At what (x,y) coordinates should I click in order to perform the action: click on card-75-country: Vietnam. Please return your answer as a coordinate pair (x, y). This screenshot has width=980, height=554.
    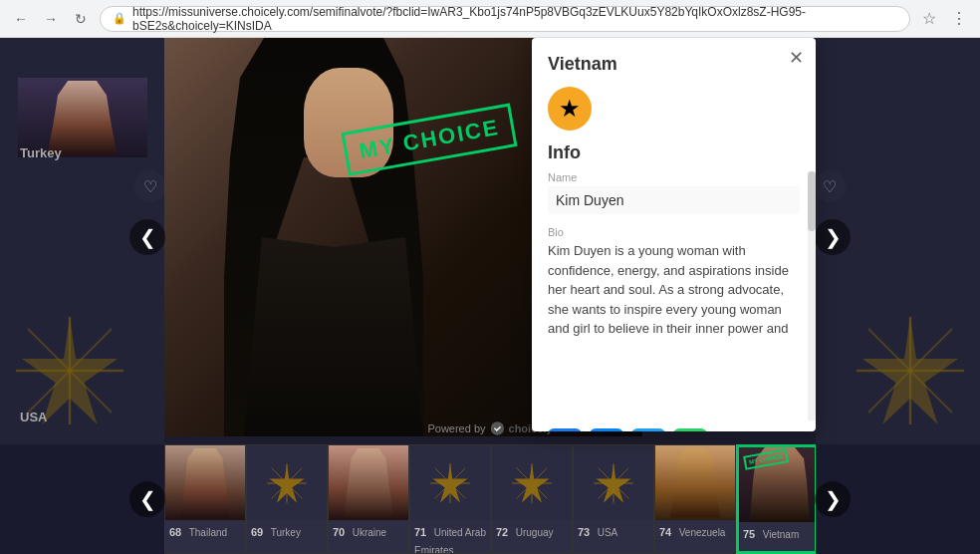
    Looking at the image, I should click on (781, 534).